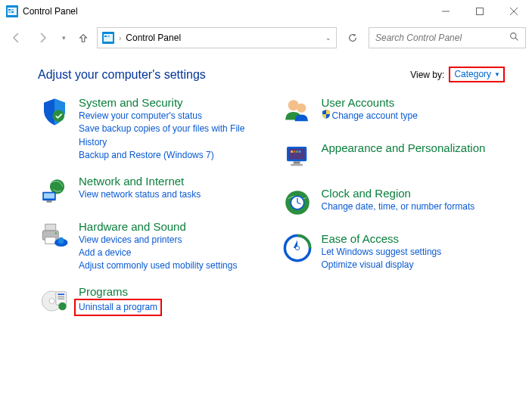 The image size is (532, 394). What do you see at coordinates (224, 75) in the screenshot?
I see `page-title: Adjust your computer's settings` at bounding box center [224, 75].